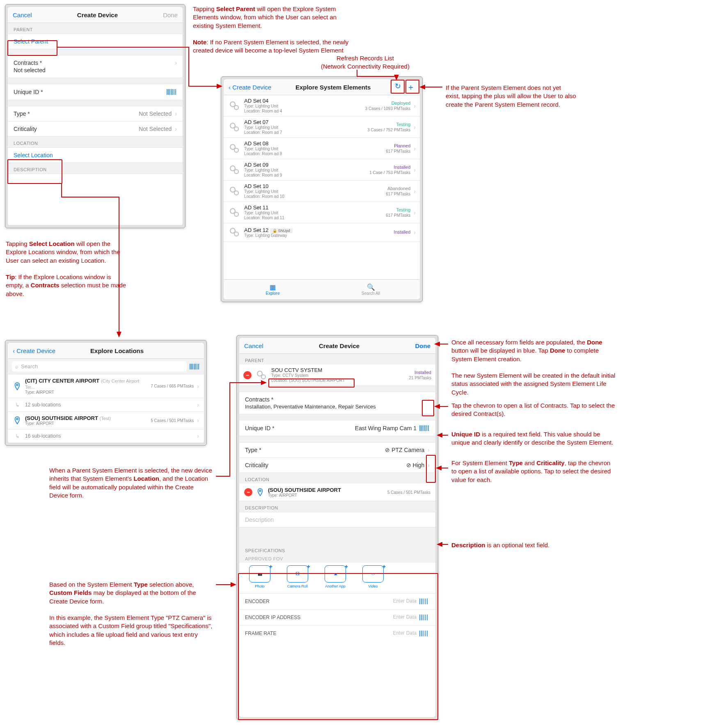 Image resolution: width=728 pixels, height=725 pixels. I want to click on anno-inherit-location: When a Parent System Element is selected…, so click(131, 483).